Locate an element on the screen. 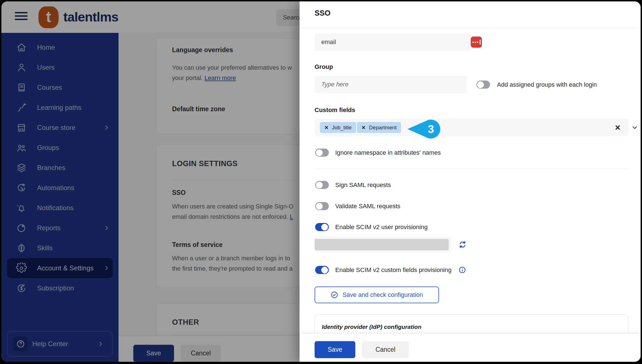  chip-label: Department is located at coordinates (383, 128).